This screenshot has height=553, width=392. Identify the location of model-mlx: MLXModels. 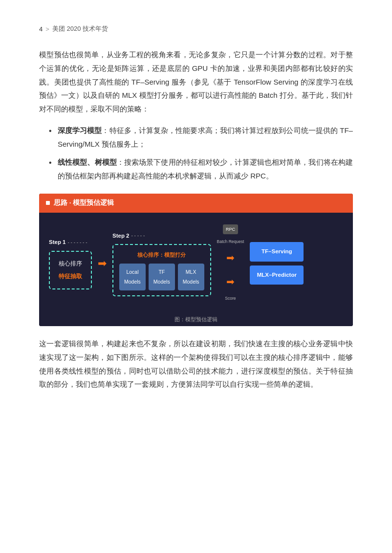
(191, 277).